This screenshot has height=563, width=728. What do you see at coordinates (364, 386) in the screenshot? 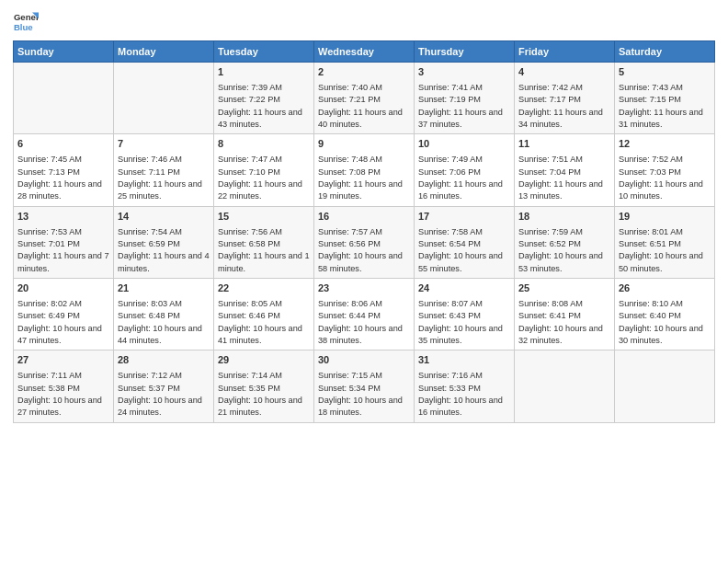
I see `calendar-week-row: 27Sunrise: 7:11 AMSunset: 5:38 PMDayligh…` at bounding box center [364, 386].